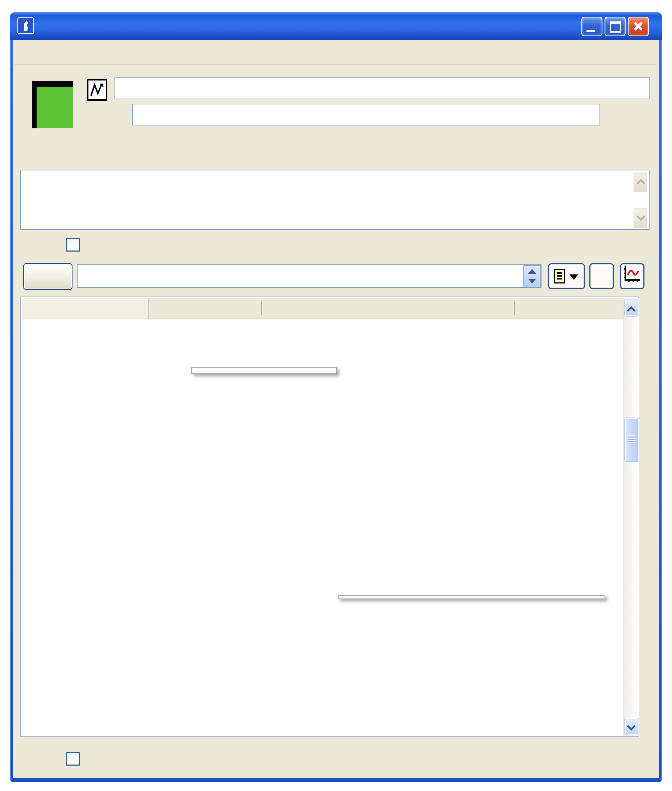 Image resolution: width=672 pixels, height=791 pixels. What do you see at coordinates (335, 200) in the screenshot?
I see `expression-editor` at bounding box center [335, 200].